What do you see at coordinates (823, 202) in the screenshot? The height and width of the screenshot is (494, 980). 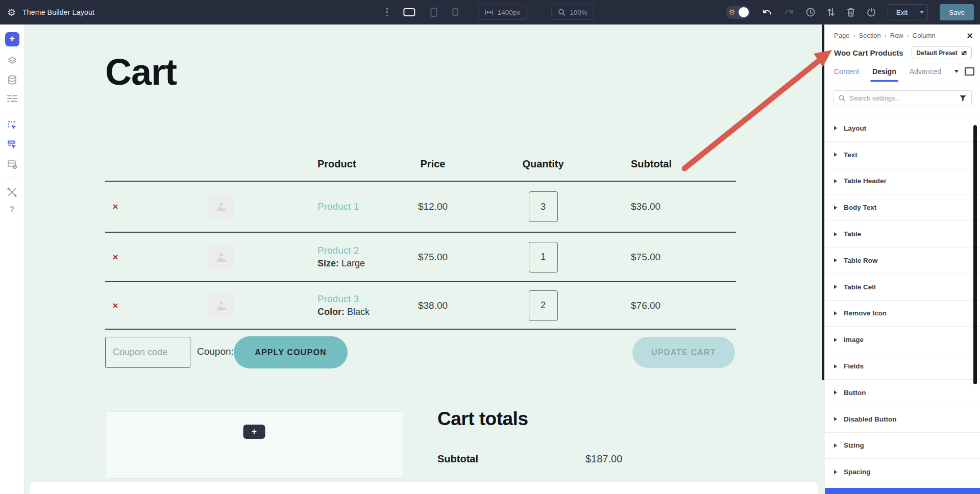 I see `canvas-scrollbar` at bounding box center [823, 202].